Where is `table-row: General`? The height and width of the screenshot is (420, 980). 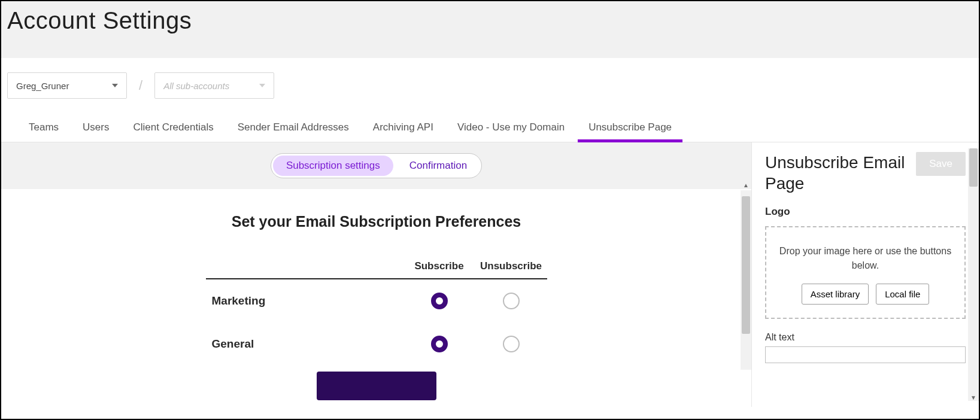 table-row: General is located at coordinates (377, 344).